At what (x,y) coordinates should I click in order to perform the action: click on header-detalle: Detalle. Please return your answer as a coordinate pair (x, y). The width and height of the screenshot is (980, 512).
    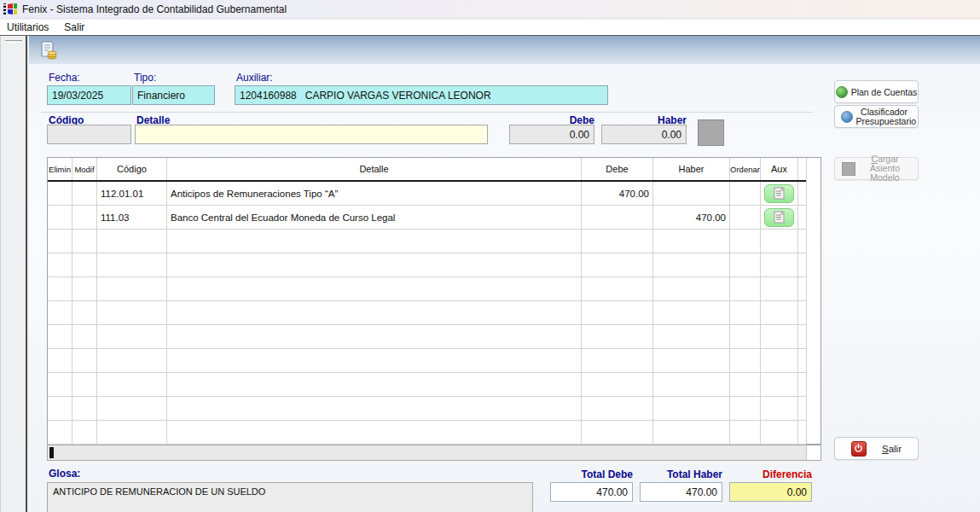
    Looking at the image, I should click on (374, 169).